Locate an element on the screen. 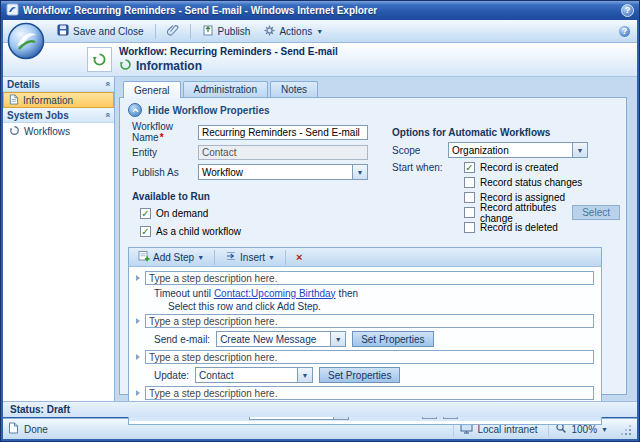 Image resolution: width=640 pixels, height=442 pixels. delete-step-button: × is located at coordinates (299, 257).